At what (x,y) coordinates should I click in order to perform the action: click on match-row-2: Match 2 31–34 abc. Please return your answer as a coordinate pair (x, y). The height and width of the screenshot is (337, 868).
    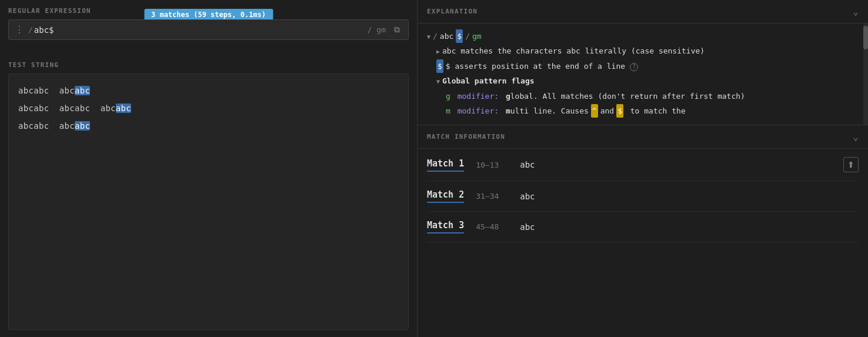
    Looking at the image, I should click on (643, 196).